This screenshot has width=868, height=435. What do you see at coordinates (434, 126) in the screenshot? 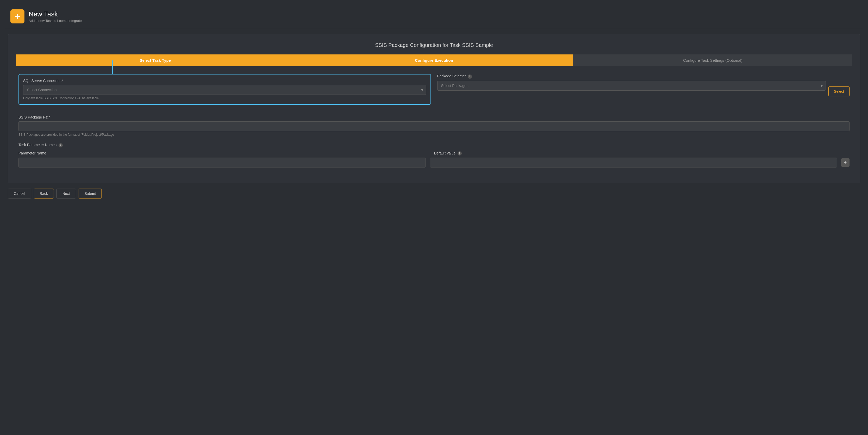
I see `ssis-package-path-section: SSIS Package Path SSIS Packages are prov…` at bounding box center [434, 126].